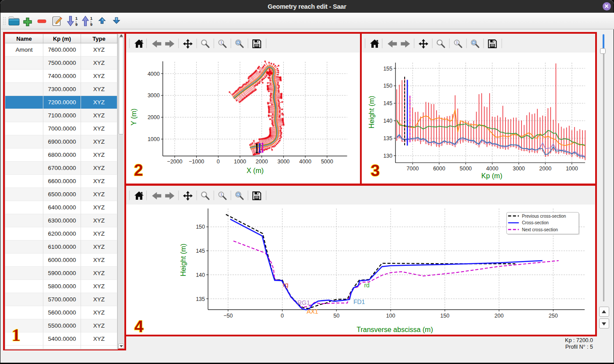 Image resolution: width=614 pixels, height=364 pixels. I want to click on svg-text: −1000, so click(196, 162).